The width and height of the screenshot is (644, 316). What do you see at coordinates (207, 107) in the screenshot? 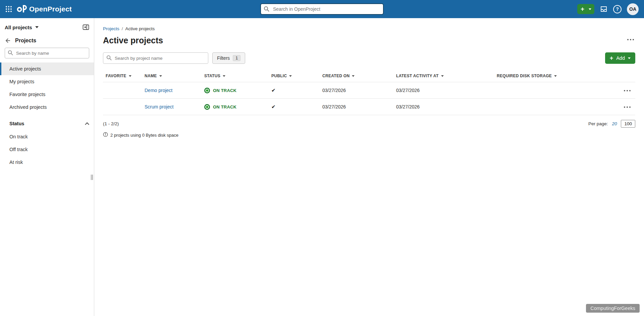
I see `status-on-track-icon` at bounding box center [207, 107].